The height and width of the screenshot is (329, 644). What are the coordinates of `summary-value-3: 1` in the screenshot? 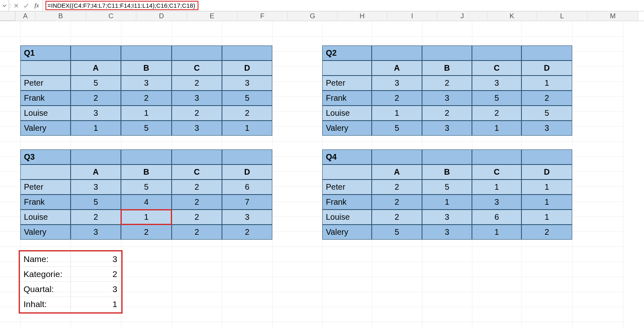 It's located at (96, 305).